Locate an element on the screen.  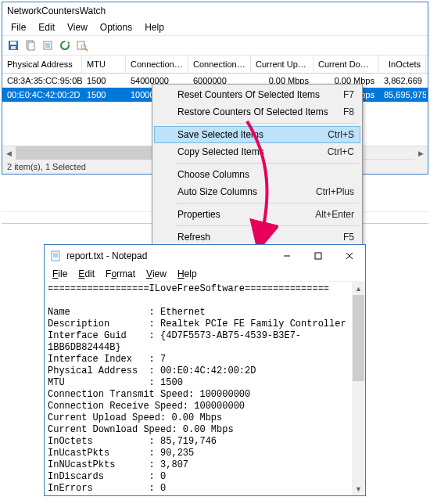
window-title: report.txt - Notepad is located at coordinates (106, 256).